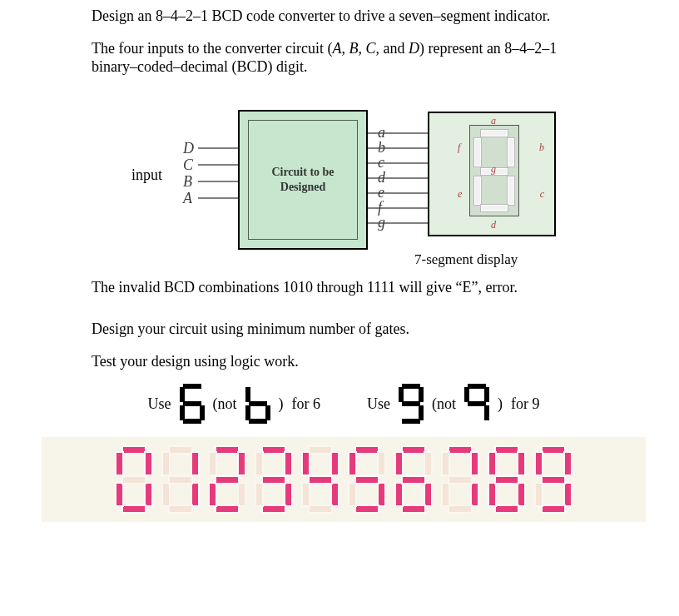  What do you see at coordinates (146, 175) in the screenshot?
I see `inputs-label: input` at bounding box center [146, 175].